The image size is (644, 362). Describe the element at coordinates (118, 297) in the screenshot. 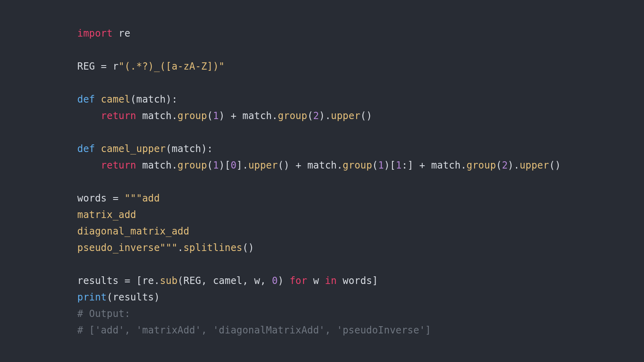

I see `code-line: print(results)` at that location.